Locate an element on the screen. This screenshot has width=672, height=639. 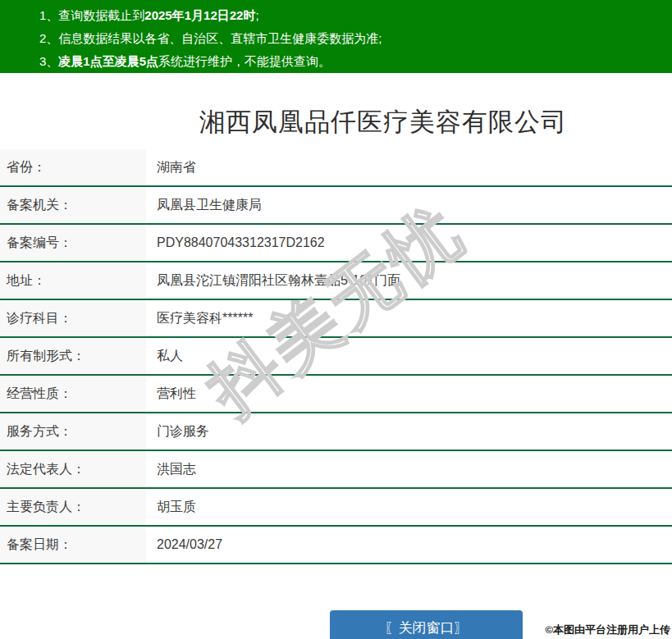
table-row: 所有制形式： 私人 is located at coordinates (336, 357).